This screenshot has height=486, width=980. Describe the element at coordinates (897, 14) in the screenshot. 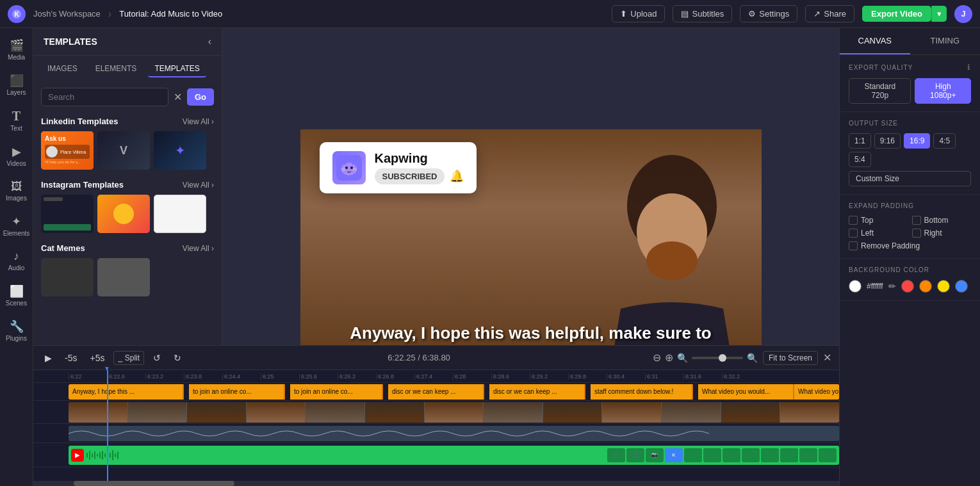

I see `export-button: Export Video` at that location.